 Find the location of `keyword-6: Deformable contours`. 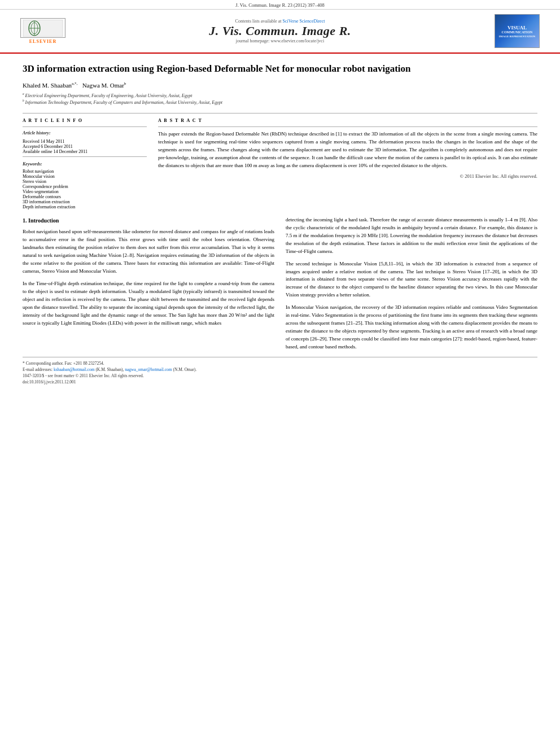

keyword-6: Deformable contours is located at coordinates (85, 196).